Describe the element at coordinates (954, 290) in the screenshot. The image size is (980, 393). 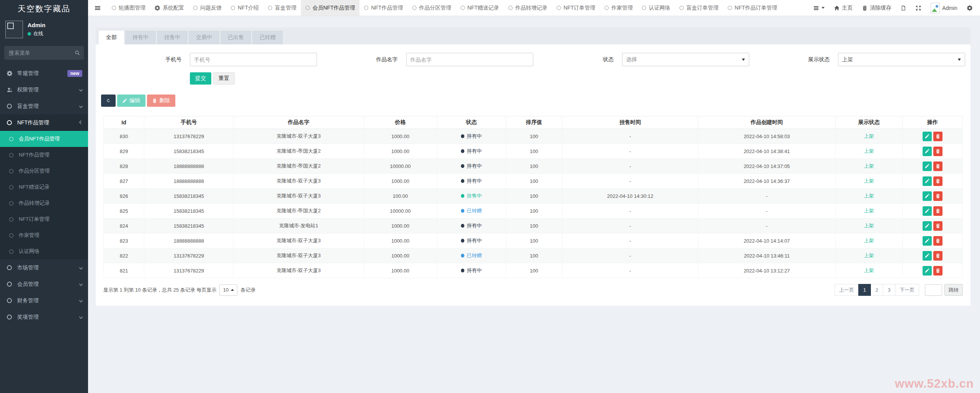
I see `page-jump-button: 跳转` at that location.